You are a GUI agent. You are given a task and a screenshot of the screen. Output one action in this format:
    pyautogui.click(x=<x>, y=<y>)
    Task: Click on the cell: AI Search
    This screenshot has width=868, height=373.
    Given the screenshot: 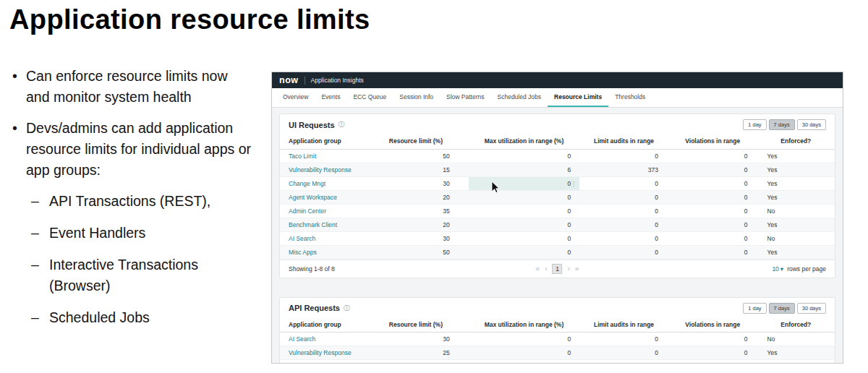 What is the action you would take?
    pyautogui.click(x=321, y=239)
    